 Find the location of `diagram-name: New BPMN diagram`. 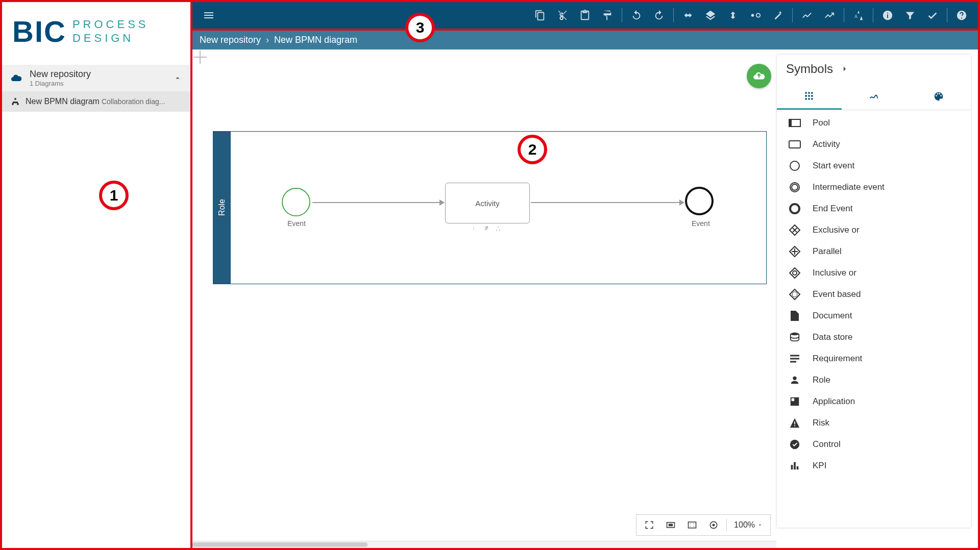

diagram-name: New BPMN diagram is located at coordinates (62, 102).